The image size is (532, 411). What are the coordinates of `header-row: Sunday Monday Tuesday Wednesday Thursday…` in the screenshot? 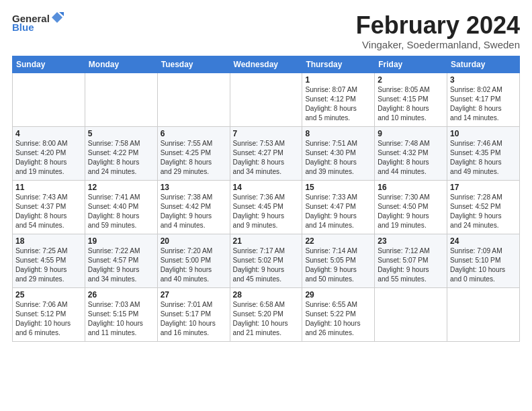 It's located at (266, 64).